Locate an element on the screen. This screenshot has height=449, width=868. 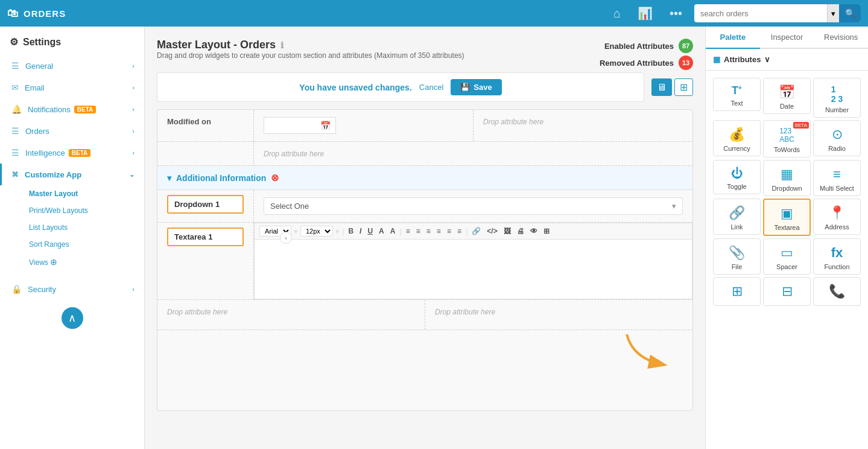
attr-item-radio: ⊙ Radio is located at coordinates (837, 138).